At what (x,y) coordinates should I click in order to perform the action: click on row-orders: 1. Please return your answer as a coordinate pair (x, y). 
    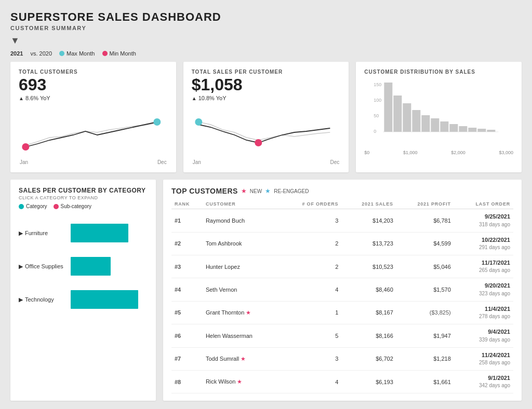
    Looking at the image, I should click on (311, 312).